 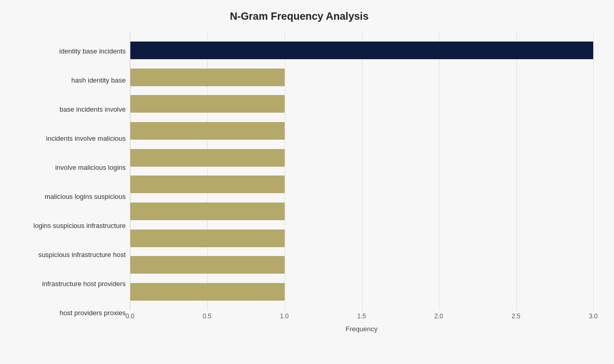 I want to click on y-label: hash identity base, so click(x=99, y=80).